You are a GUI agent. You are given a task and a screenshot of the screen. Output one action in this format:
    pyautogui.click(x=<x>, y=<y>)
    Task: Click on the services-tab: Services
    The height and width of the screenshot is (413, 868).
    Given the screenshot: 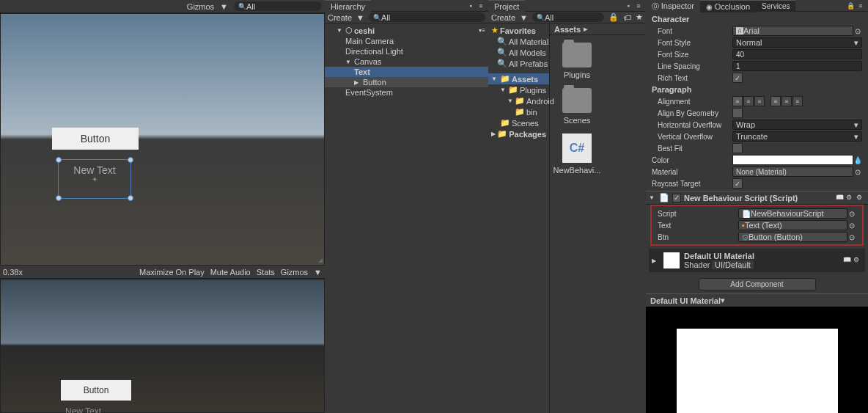 What is the action you would take?
    pyautogui.click(x=776, y=6)
    